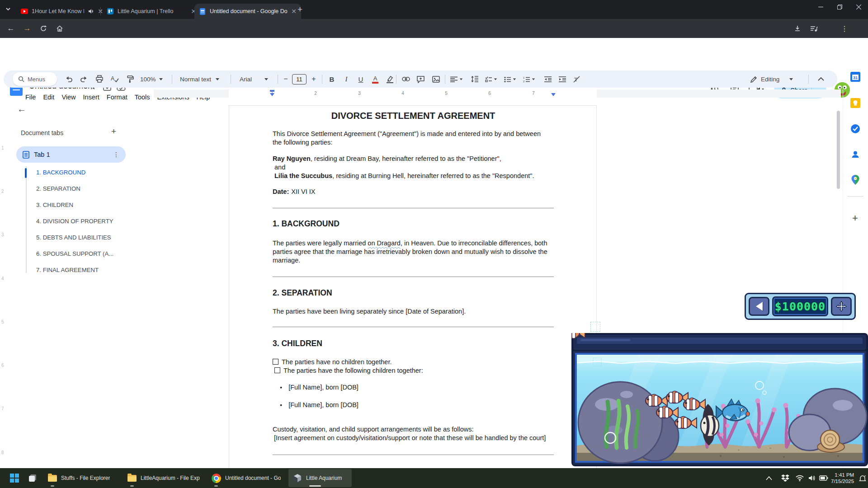 The height and width of the screenshot is (488, 868). I want to click on highlight-color-button, so click(390, 79).